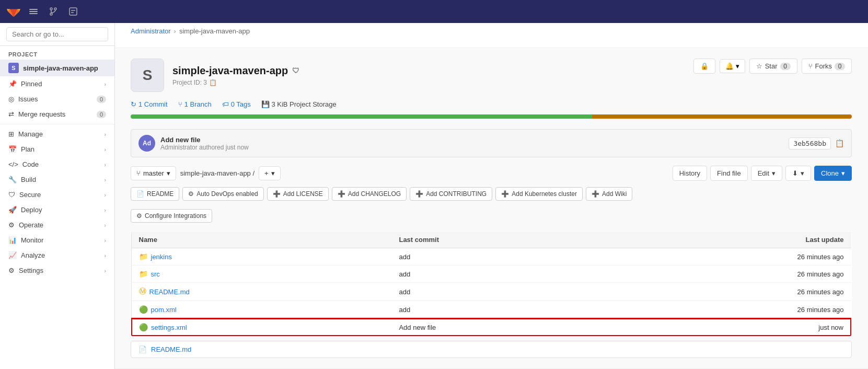 This screenshot has width=868, height=369. What do you see at coordinates (262, 257) in the screenshot?
I see `file-link: 📁 jenkins` at bounding box center [262, 257].